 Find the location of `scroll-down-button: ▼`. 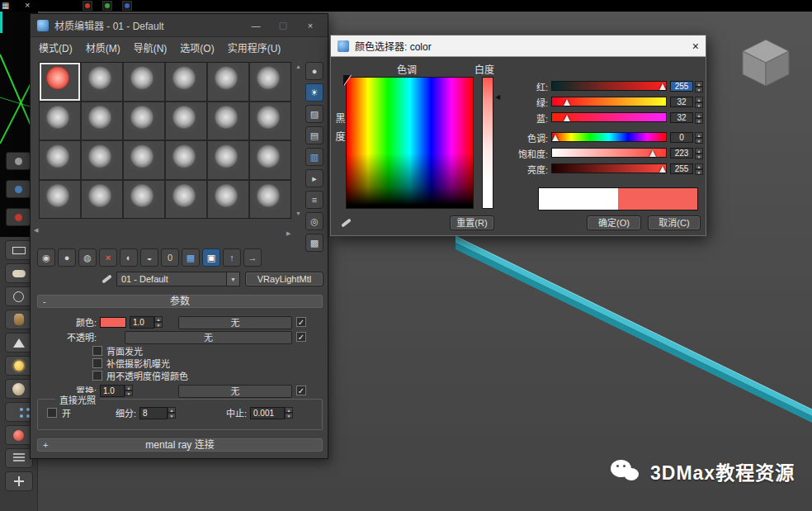

scroll-down-button: ▼ is located at coordinates (299, 214).